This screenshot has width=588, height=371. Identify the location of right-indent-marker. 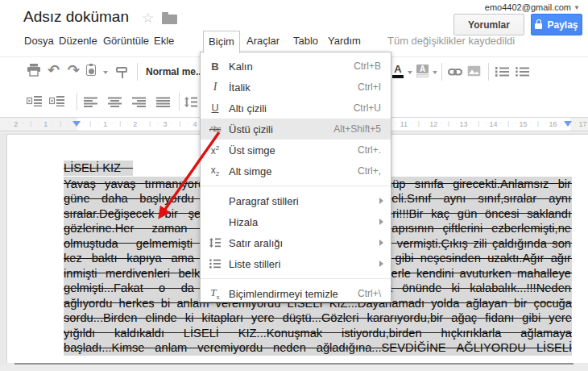
(568, 124).